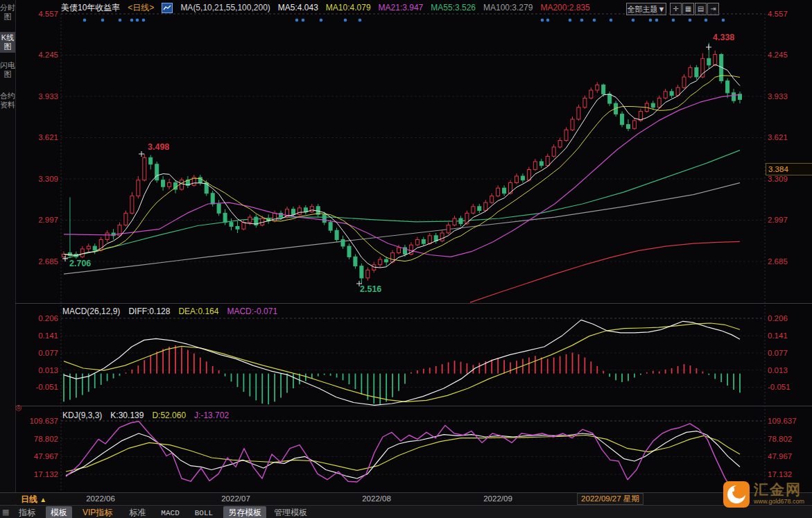 The height and width of the screenshot is (518, 812). I want to click on tab-indicators: 指标, so click(27, 512).